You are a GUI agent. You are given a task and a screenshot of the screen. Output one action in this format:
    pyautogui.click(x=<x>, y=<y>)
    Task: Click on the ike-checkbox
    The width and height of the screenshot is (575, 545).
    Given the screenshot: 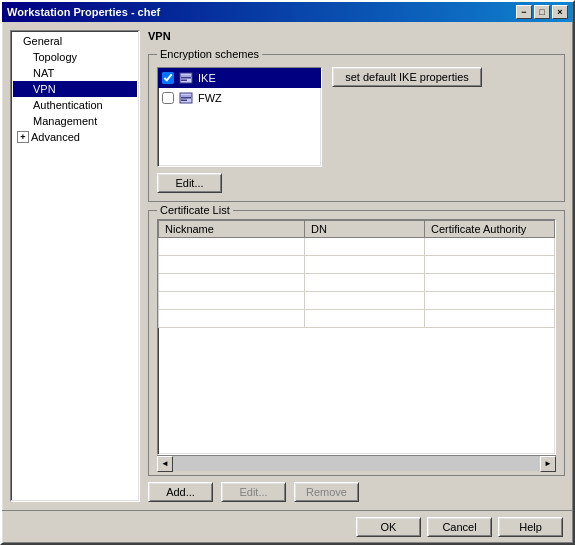 What is the action you would take?
    pyautogui.click(x=168, y=78)
    